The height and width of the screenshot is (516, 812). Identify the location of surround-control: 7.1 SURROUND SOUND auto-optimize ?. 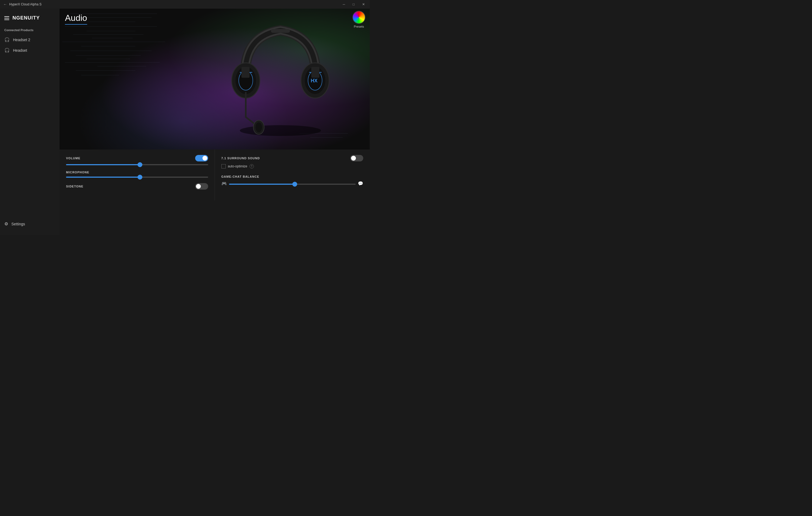
(293, 162).